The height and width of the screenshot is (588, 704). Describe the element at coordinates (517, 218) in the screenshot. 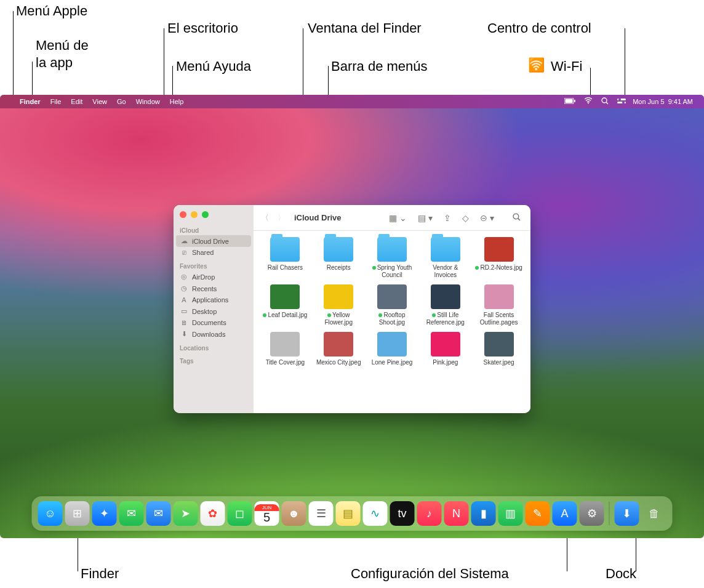

I see `search-button` at that location.